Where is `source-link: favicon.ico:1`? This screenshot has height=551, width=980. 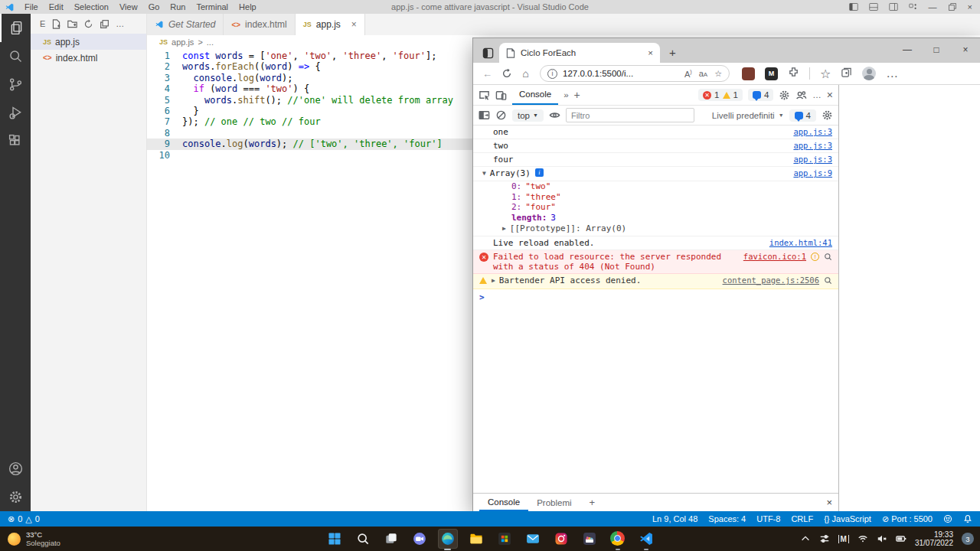
source-link: favicon.ico:1 is located at coordinates (771, 256).